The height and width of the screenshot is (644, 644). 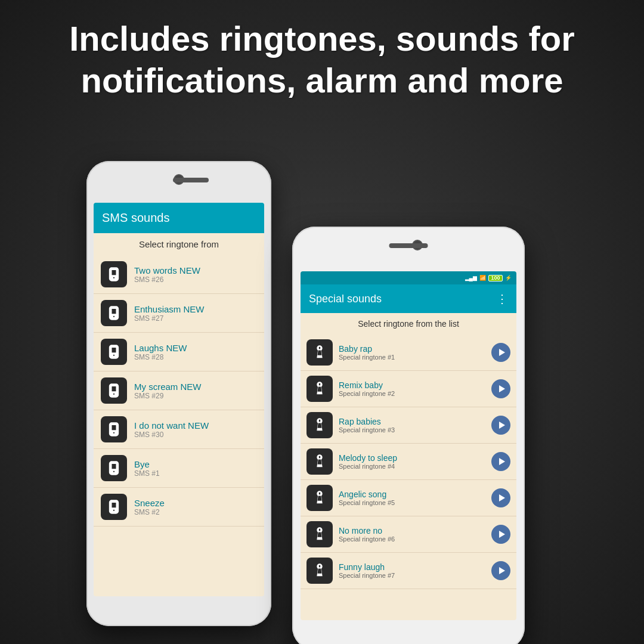 I want to click on sms-item-3: My scream NEW SMS #29, so click(x=179, y=391).